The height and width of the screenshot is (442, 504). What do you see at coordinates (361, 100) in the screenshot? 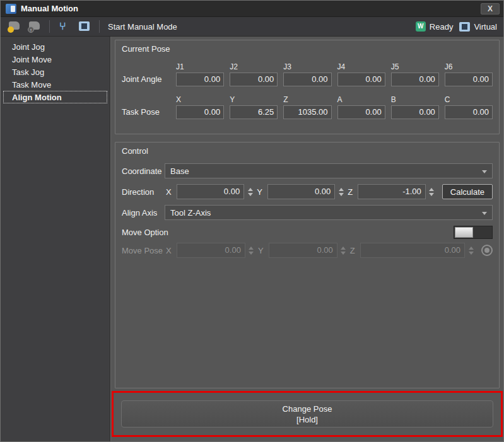
I see `a-label: A` at bounding box center [361, 100].